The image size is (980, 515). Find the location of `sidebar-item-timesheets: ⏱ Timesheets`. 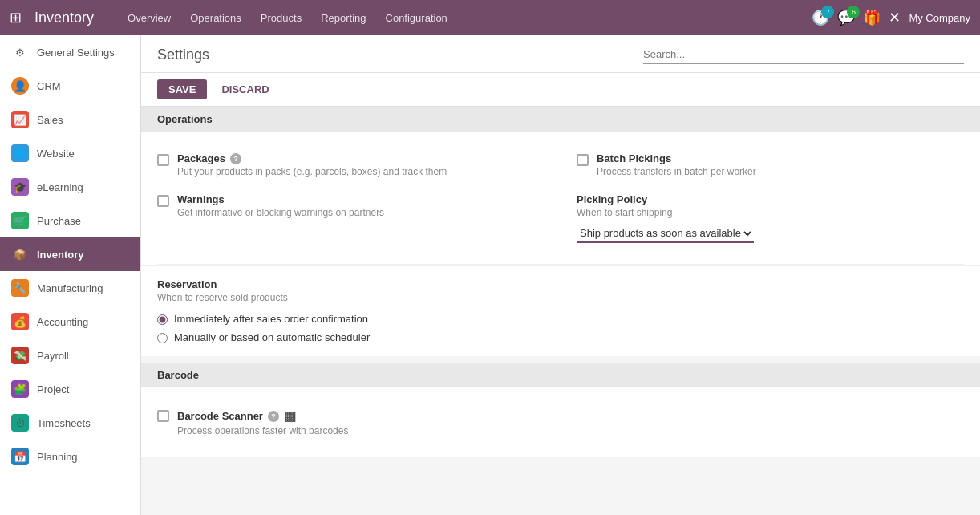

sidebar-item-timesheets: ⏱ Timesheets is located at coordinates (71, 423).